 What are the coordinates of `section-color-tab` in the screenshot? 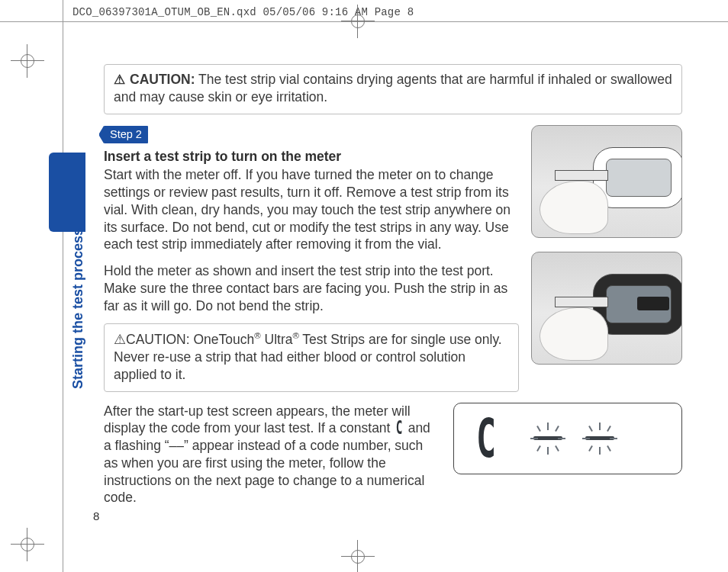 It's located at (67, 192).